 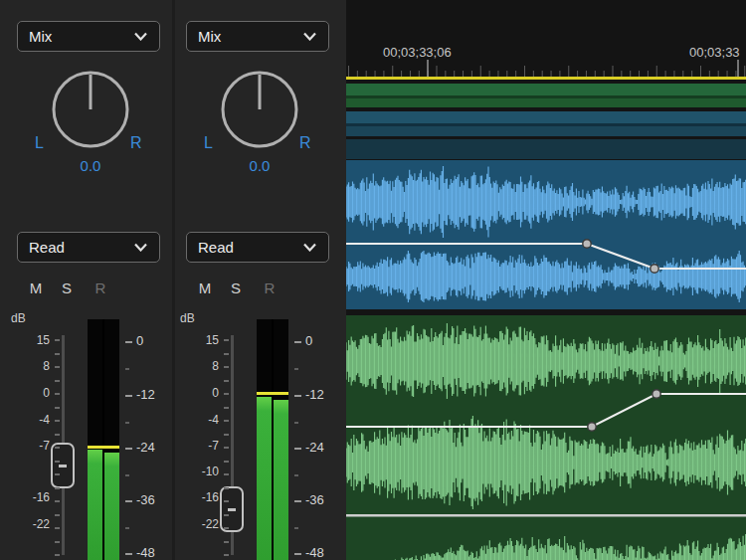 I want to click on peak-indicator, so click(x=103, y=448).